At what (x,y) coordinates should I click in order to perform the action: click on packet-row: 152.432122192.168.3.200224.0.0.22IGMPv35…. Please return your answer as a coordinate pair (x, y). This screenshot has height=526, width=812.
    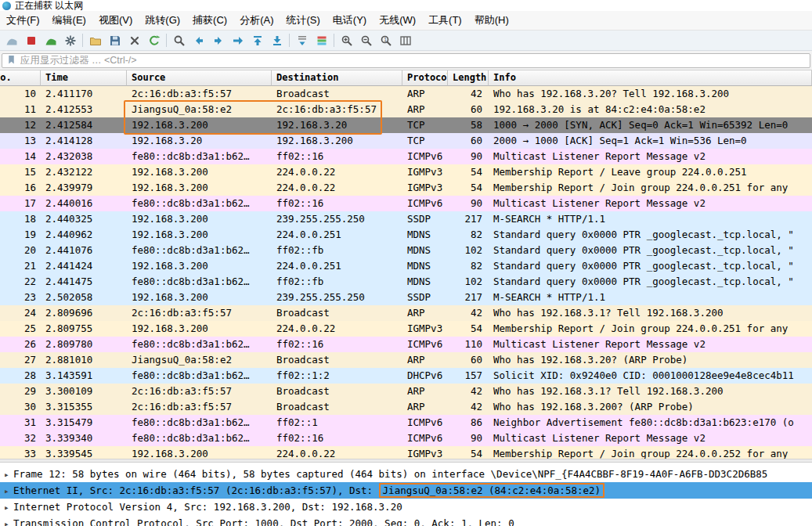
    Looking at the image, I should click on (406, 172).